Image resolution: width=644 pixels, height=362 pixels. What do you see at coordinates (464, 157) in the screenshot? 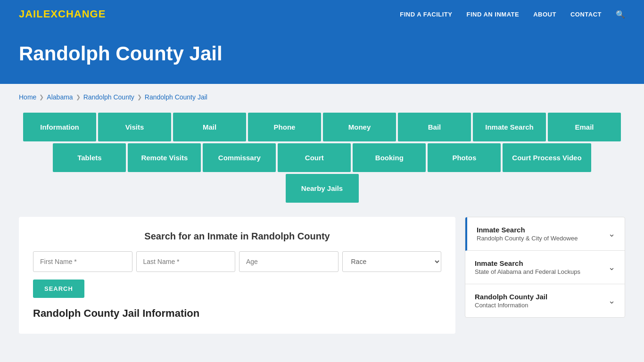
I see `btn-photos: Photos` at bounding box center [464, 157].